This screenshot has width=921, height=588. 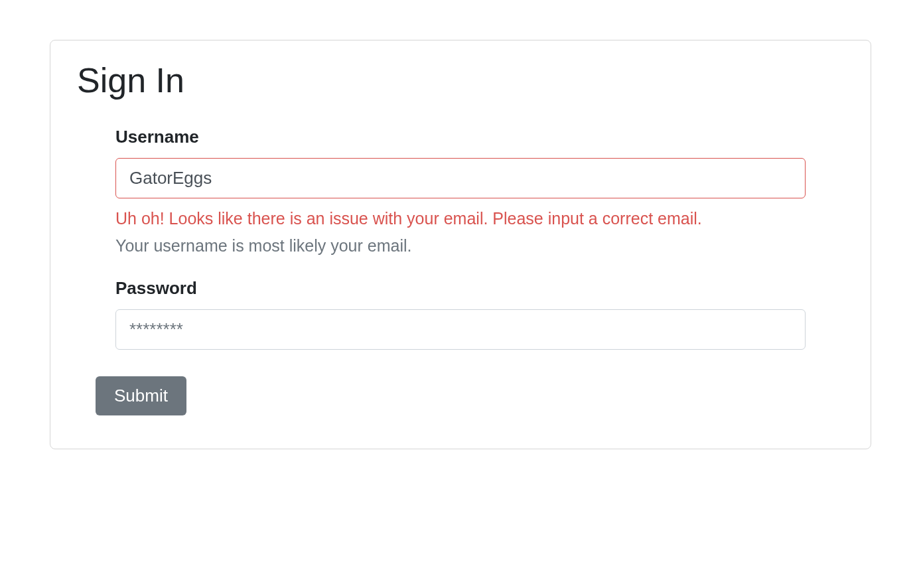 I want to click on username-label: Username, so click(x=460, y=137).